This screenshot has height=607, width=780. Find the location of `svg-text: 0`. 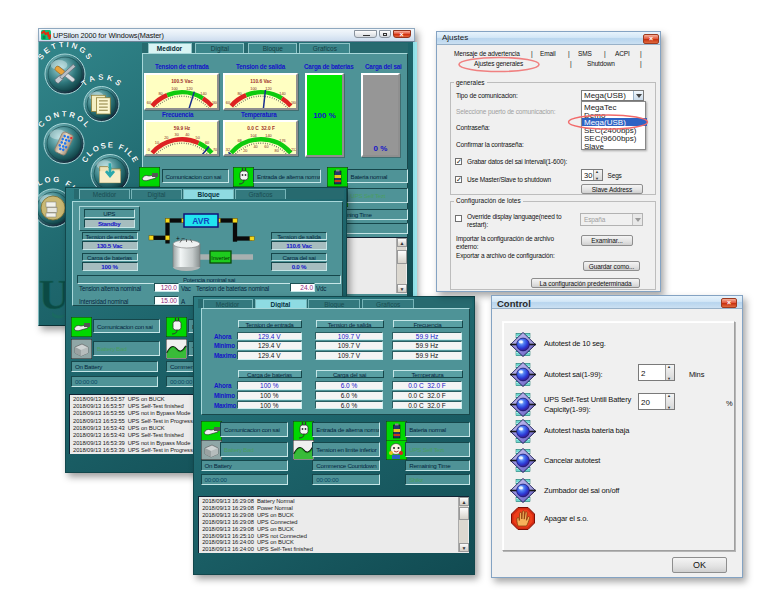

svg-text: 0 is located at coordinates (148, 150).